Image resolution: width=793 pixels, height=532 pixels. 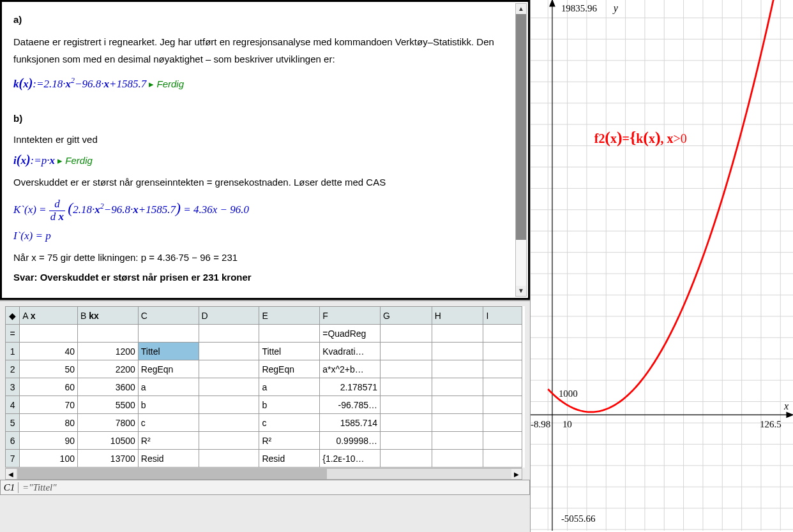 What do you see at coordinates (49, 441) in the screenshot?
I see `cell: 90` at bounding box center [49, 441].